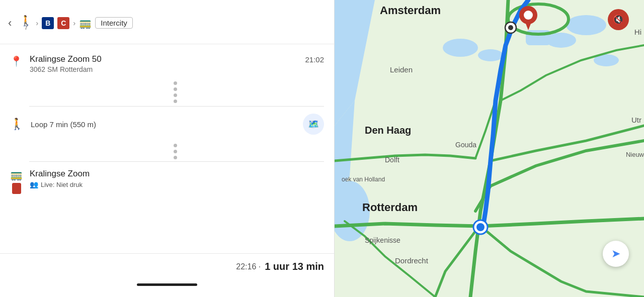  I want to click on mini-map-button: 🗺️, so click(313, 124).